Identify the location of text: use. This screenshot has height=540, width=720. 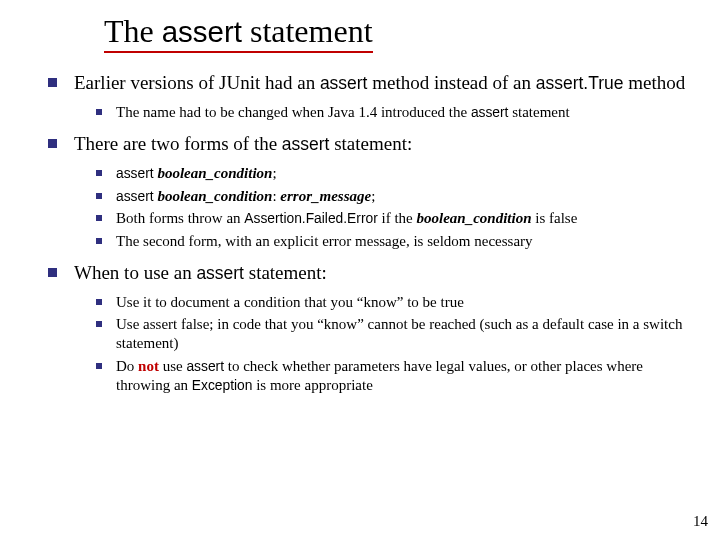
(173, 366).